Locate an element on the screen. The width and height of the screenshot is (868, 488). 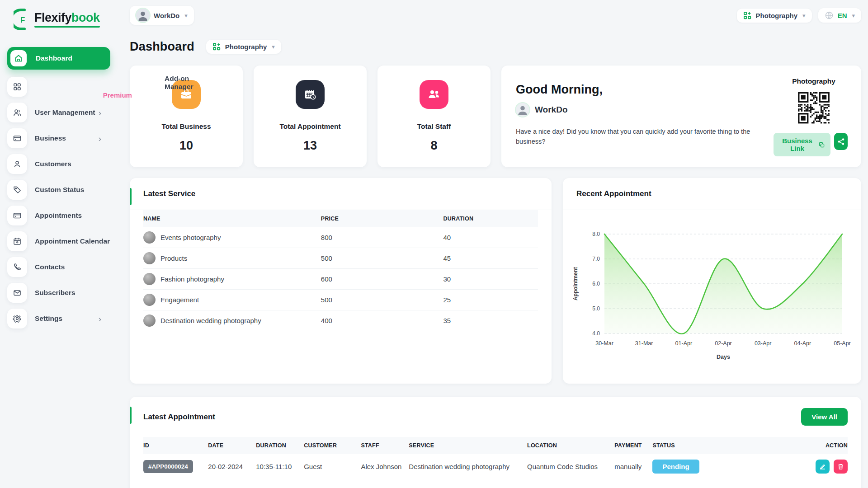
calendar-clock-icon is located at coordinates (310, 94).